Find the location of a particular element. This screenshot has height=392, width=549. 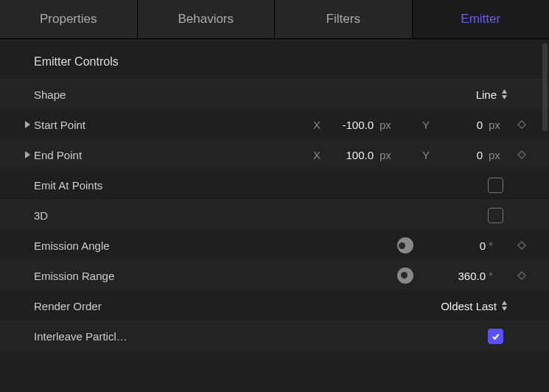

emission-angle-value: 0 is located at coordinates (462, 246).